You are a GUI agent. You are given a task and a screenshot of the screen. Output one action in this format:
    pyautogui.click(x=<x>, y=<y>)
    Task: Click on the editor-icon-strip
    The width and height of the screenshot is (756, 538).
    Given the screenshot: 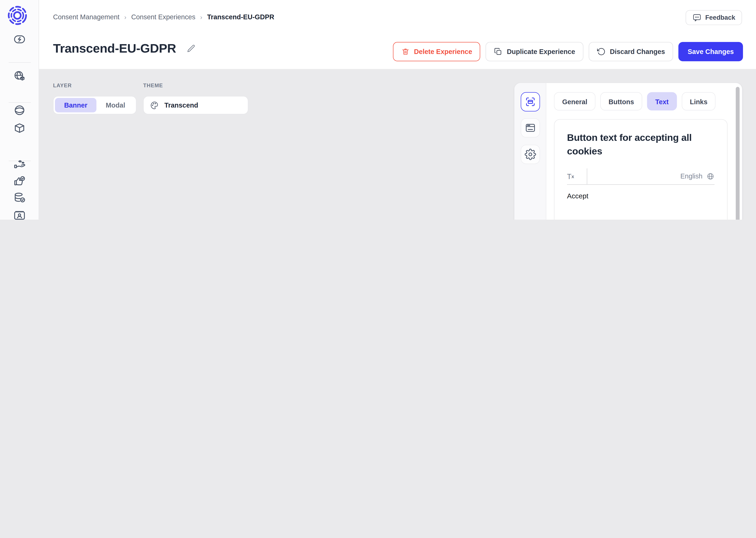 What is the action you would take?
    pyautogui.click(x=530, y=151)
    